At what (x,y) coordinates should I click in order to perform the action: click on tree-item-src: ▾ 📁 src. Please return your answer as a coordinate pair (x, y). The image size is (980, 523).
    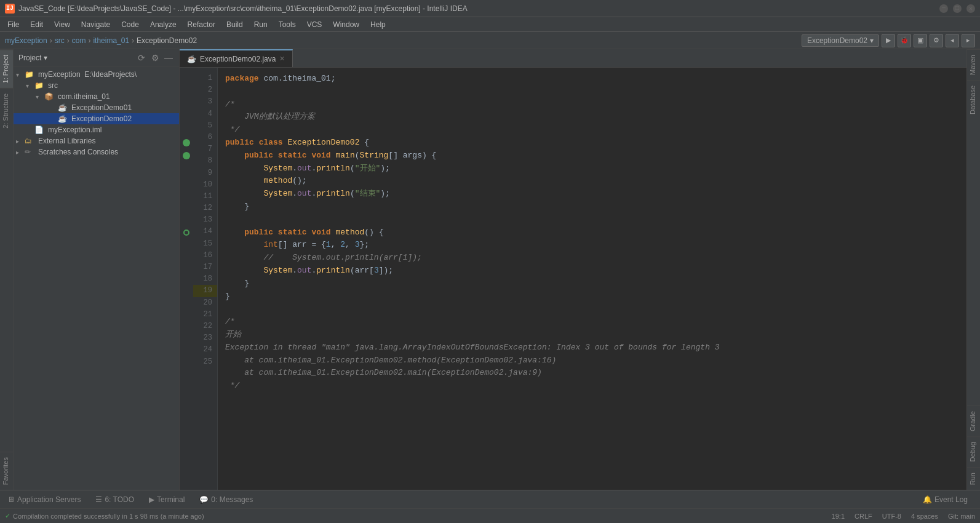
    Looking at the image, I should click on (96, 86).